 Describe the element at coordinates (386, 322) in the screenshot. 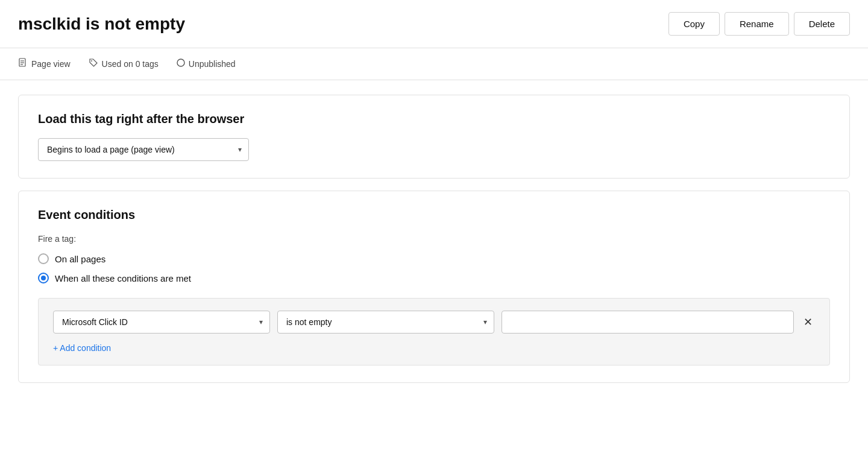

I see `operator-select-wrapper: is not empty ▾` at that location.